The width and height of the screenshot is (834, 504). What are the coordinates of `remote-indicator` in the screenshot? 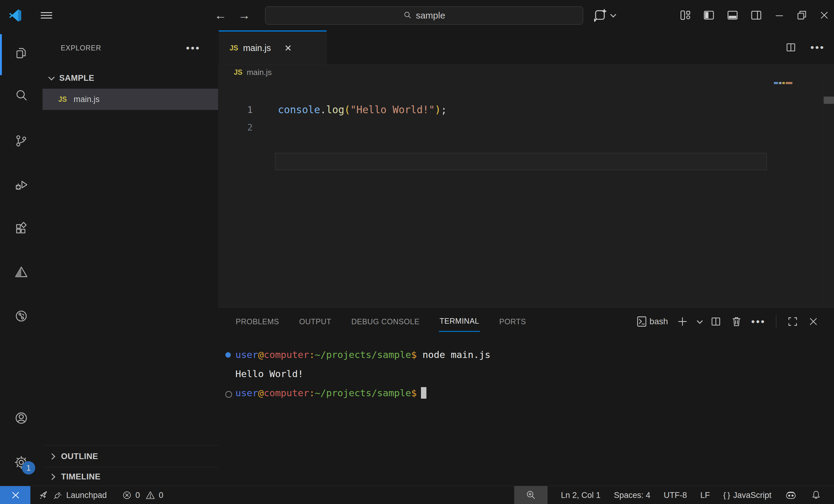 It's located at (15, 495).